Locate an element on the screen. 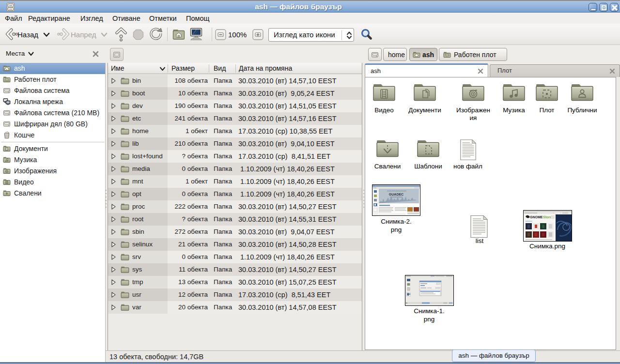 The width and height of the screenshot is (620, 364). svg-text: GNOME is located at coordinates (537, 217).